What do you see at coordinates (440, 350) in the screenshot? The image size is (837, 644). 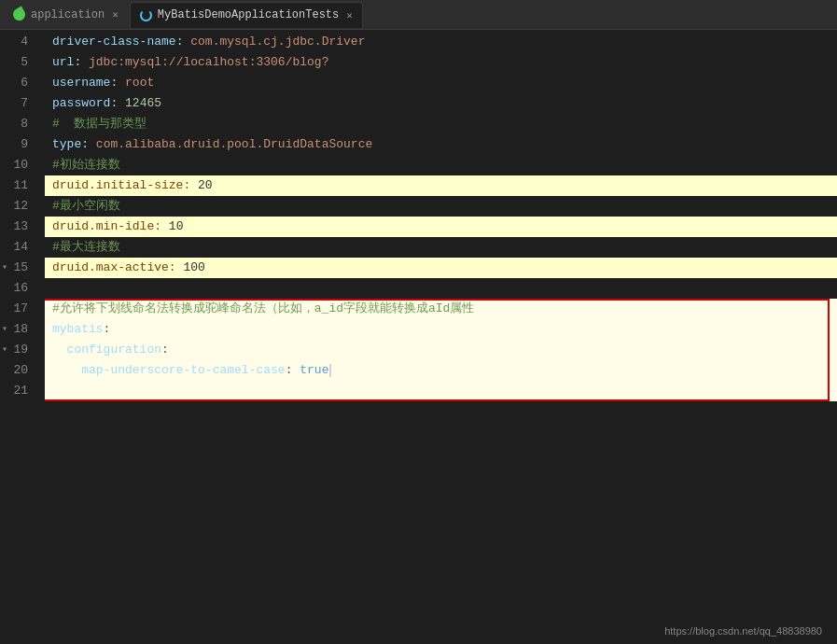 I see `code-line-19: configuration:` at bounding box center [440, 350].